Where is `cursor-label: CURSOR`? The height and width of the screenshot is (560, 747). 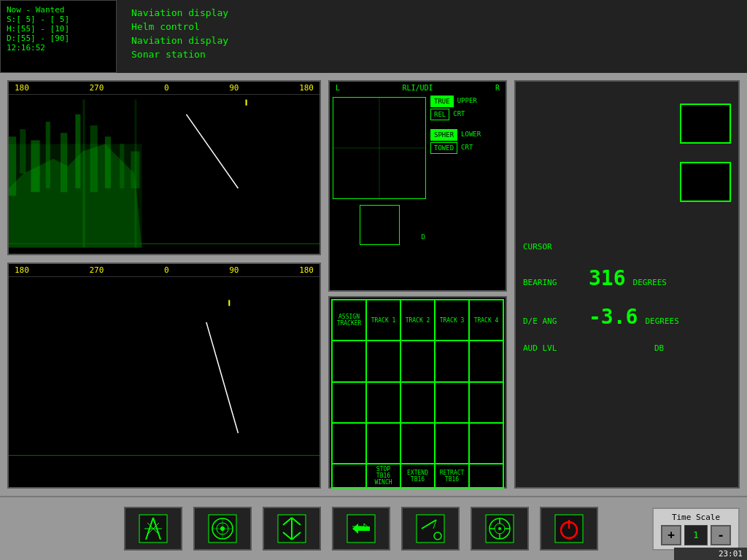
cursor-label: CURSOR is located at coordinates (552, 246).